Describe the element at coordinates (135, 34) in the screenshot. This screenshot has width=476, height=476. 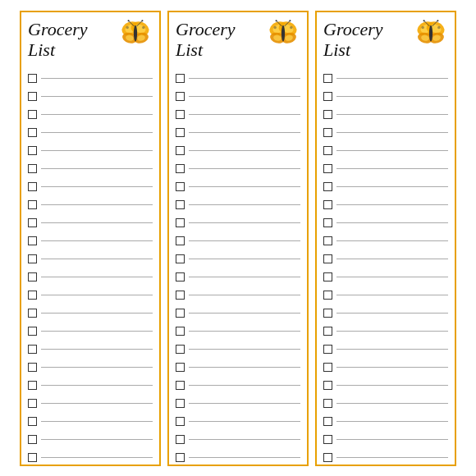
I see `butterfly-icon` at that location.